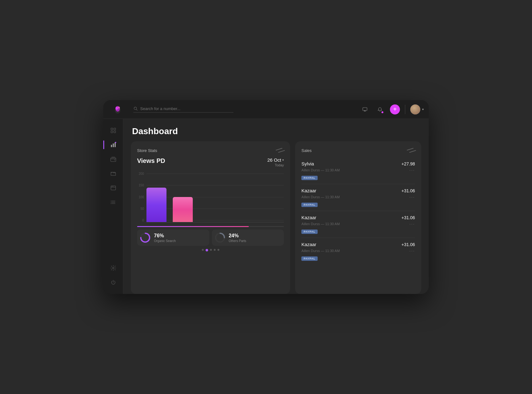  I want to click on sidebar-item-settings, so click(113, 268).